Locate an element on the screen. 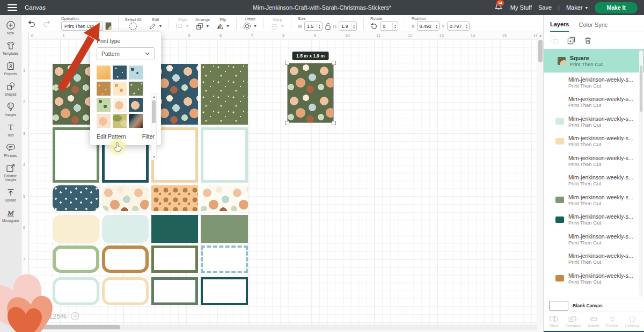 Image resolution: width=644 pixels, height=332 pixels. edit-pattern-link: Edit Pattern is located at coordinates (112, 136).